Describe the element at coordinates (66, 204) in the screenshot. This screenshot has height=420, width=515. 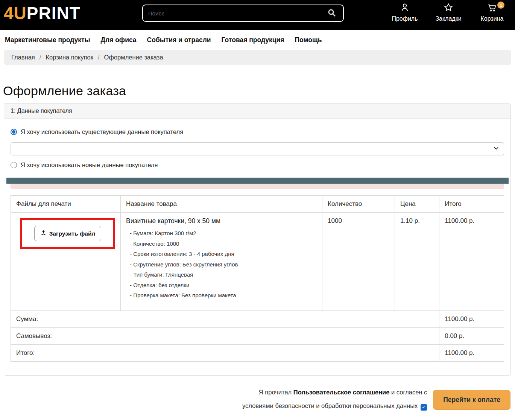
I see `col-header-files: Файлы для печати` at that location.